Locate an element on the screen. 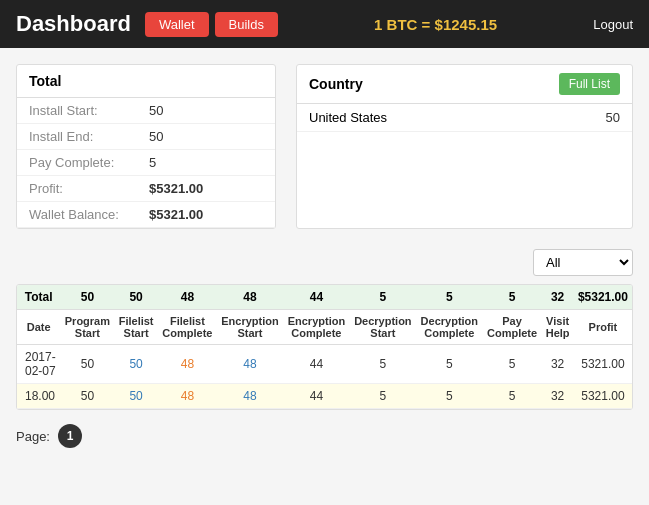 The height and width of the screenshot is (505, 649). total-row-label: Pay Complete: is located at coordinates (77, 163).